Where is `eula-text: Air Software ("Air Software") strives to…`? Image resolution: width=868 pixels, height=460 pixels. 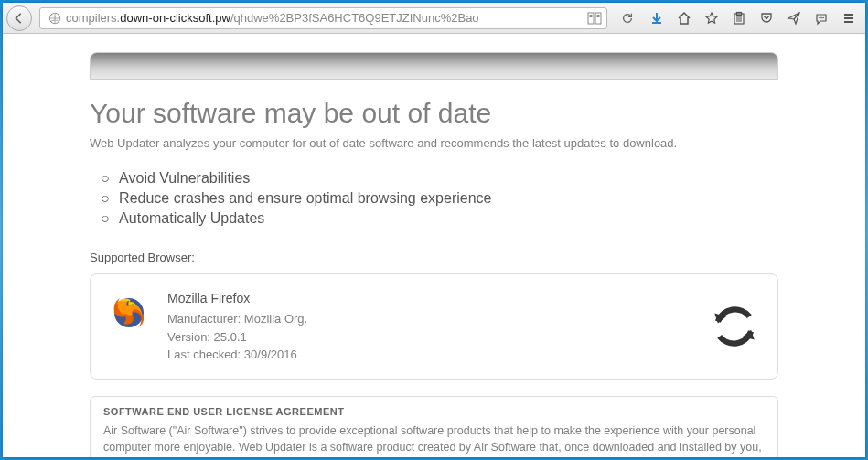
eula-text: Air Software ("Air Software") strives to… is located at coordinates (434, 441).